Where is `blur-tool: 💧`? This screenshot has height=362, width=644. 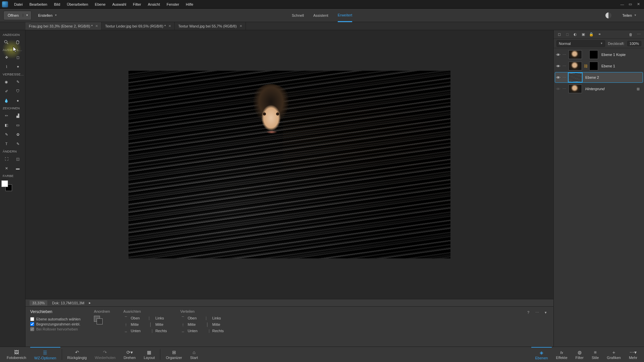
blur-tool: 💧 is located at coordinates (6, 101).